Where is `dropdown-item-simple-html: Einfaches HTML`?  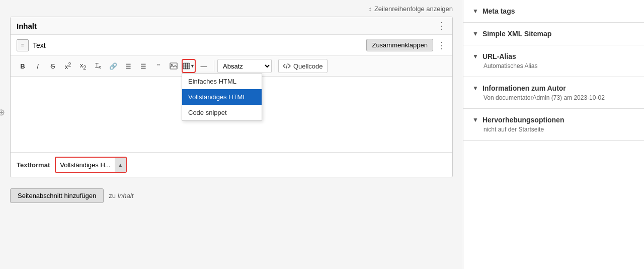 dropdown-item-simple-html: Einfaches HTML is located at coordinates (222, 82).